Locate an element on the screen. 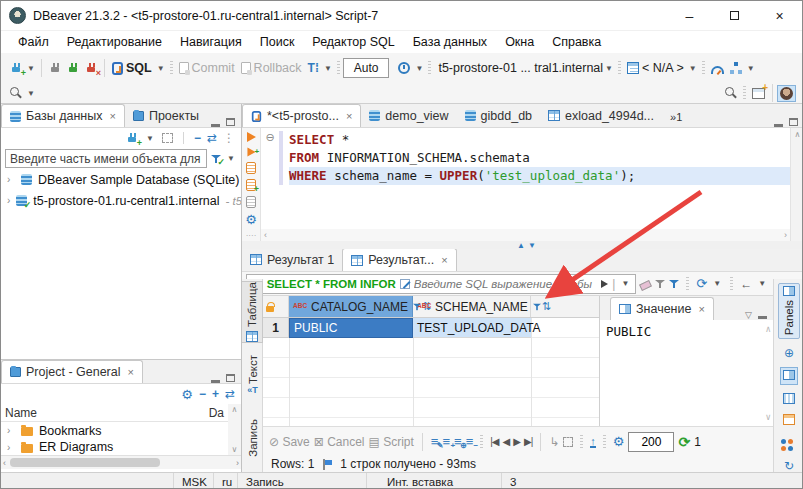 The height and width of the screenshot is (489, 803). last-row-icon: ▶| is located at coordinates (528, 442).